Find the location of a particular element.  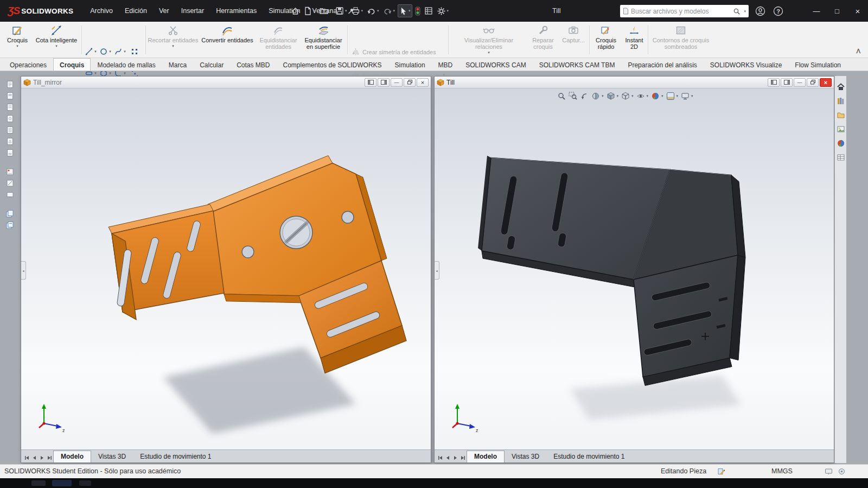

redo-dropdown: ▾ is located at coordinates (394, 11).